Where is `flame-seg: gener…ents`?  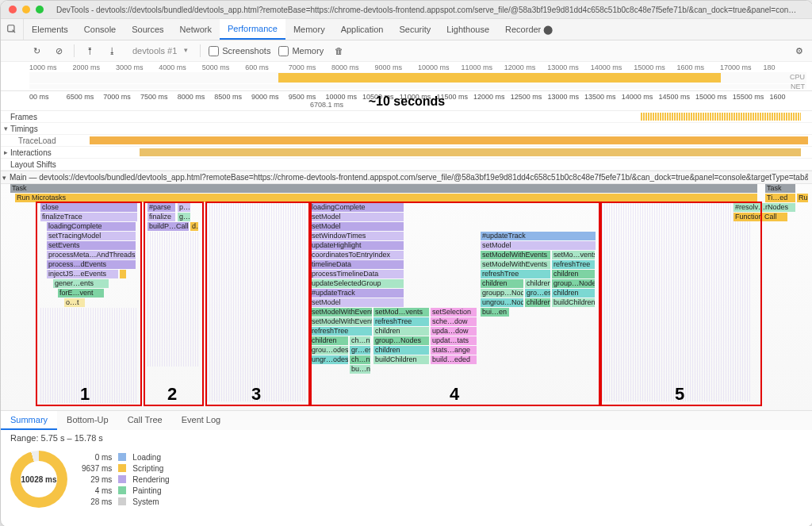 flame-seg: gener…ents is located at coordinates (81, 284).